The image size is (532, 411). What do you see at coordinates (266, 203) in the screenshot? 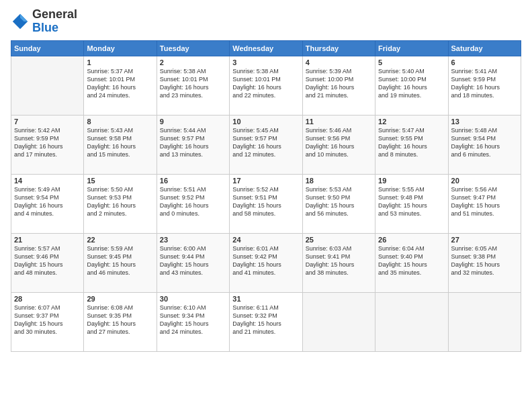
I see `calendar-week-3: 14Sunrise: 5:49 AMSunset: 9:54 PMDayligh…` at bounding box center [266, 203].